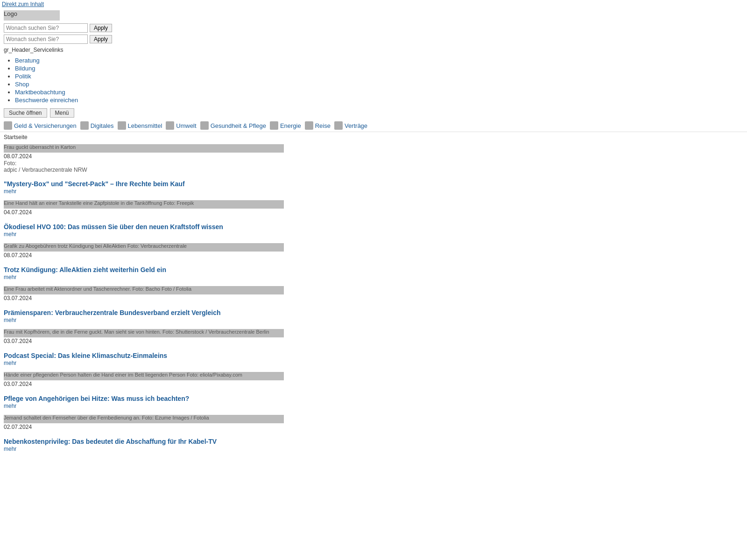 The image size is (747, 560). What do you see at coordinates (23, 77) in the screenshot?
I see `service-link: Politik` at bounding box center [23, 77].